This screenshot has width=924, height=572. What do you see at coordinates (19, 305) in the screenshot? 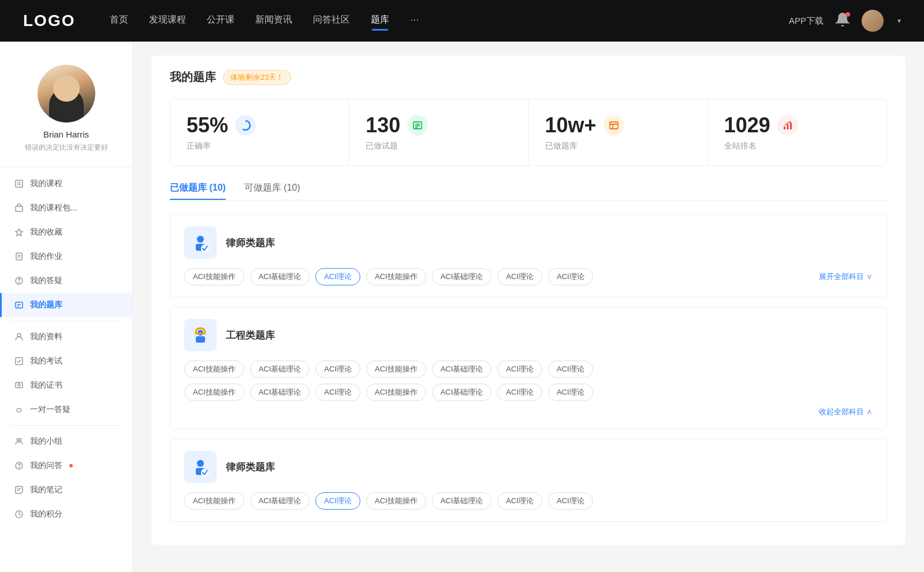
I see `qbank-icon` at bounding box center [19, 305].